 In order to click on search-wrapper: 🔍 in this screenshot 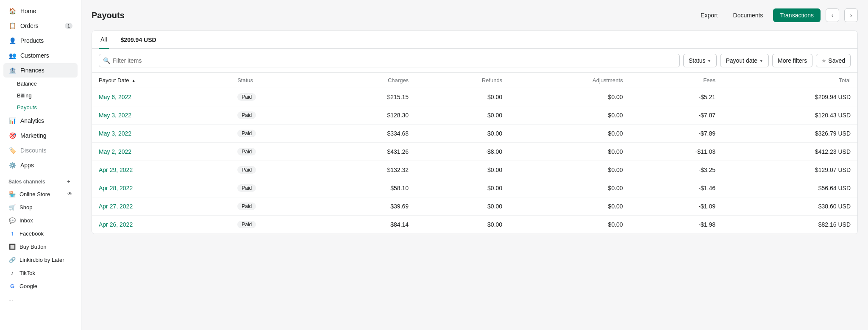, I will do `click(389, 61)`.